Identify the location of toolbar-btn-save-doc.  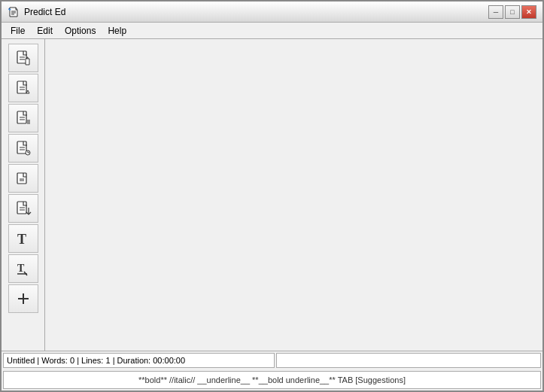
(23, 208).